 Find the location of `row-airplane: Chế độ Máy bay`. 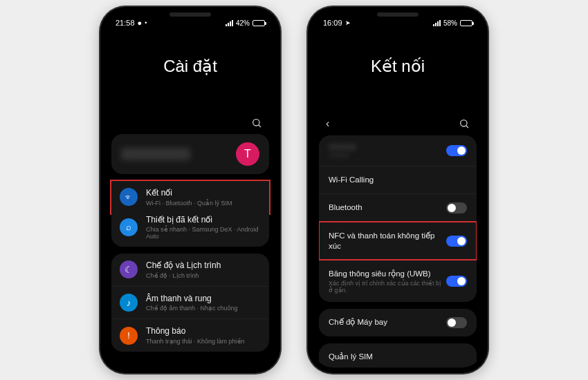

row-airplane: Chế độ Máy bay is located at coordinates (398, 323).